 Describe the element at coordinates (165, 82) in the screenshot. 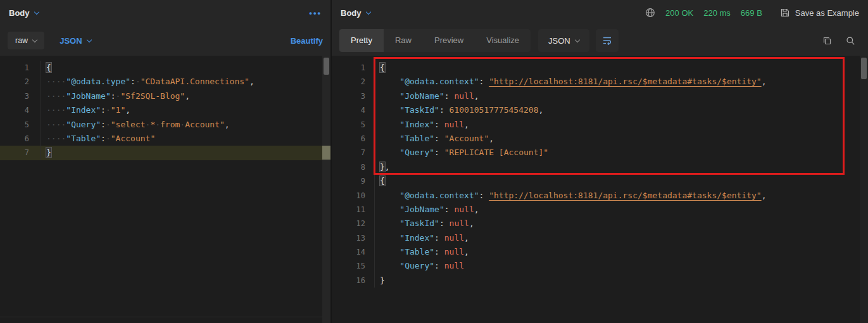

I see `code-line-2: 2····"@odata.type":·"CDataAPI.Connection…` at that location.